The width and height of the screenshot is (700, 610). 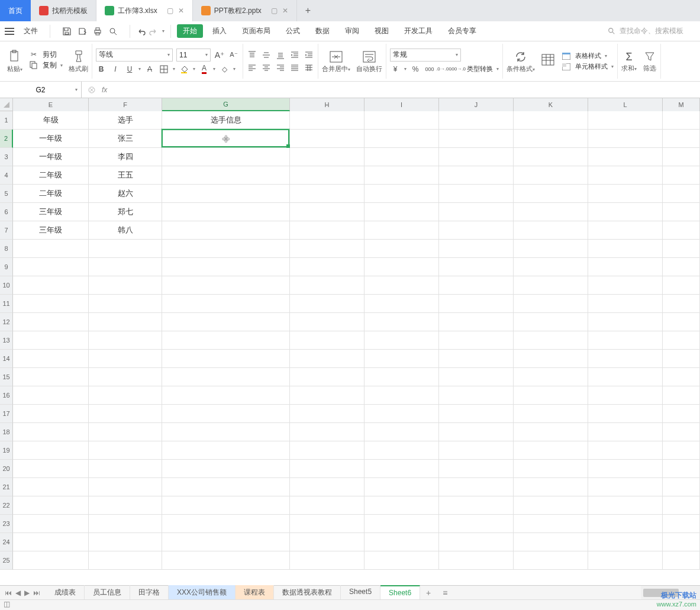 I want to click on column-header: J, so click(x=476, y=105).